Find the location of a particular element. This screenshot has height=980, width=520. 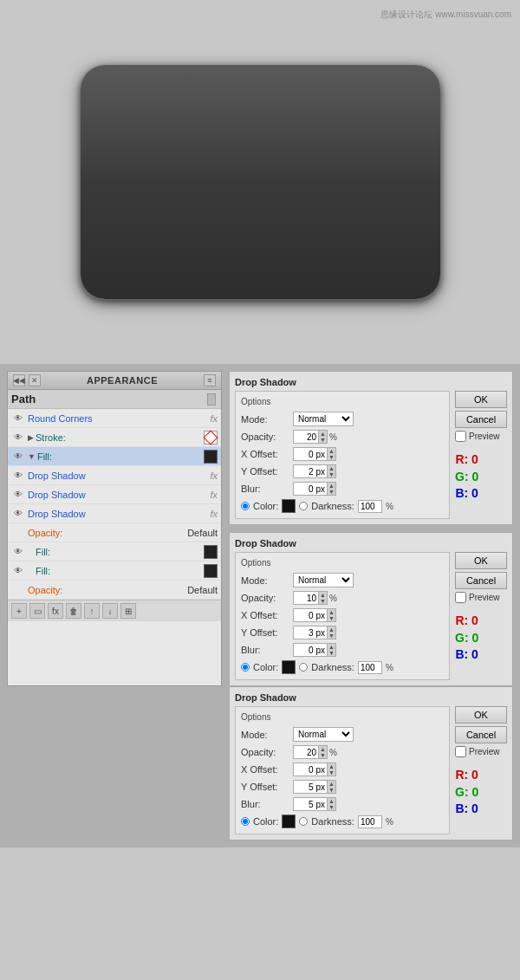

ds-yoffset-up-1: ▲ is located at coordinates (331, 468).